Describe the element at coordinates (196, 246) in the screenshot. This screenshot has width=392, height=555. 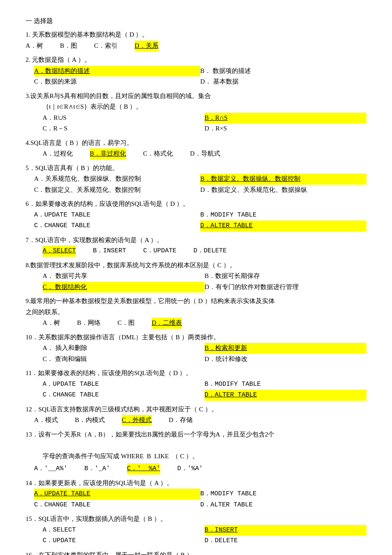
I see `question-7: 7．SQL语言中，实现数据检索的语句是（ A ）。 A．SELECT B．INS…` at that location.